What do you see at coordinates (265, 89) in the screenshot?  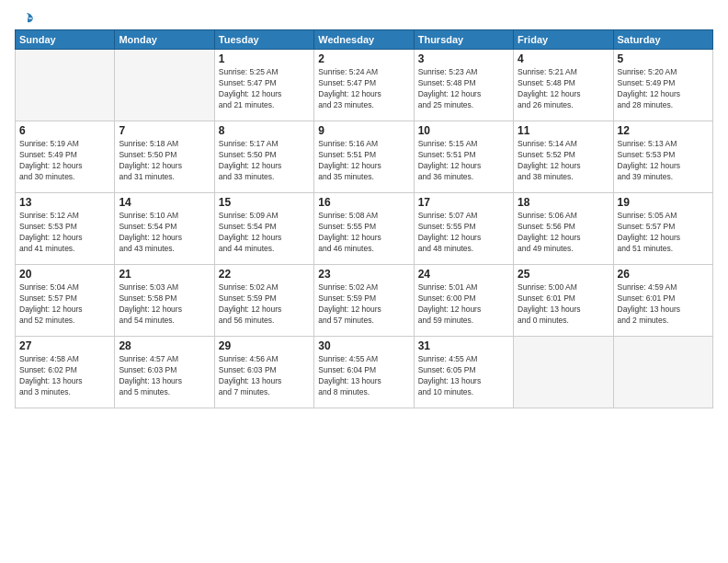 I see `day-info: Sunrise: 5:25 AM Sunset: 5:47 PM Dayligh…` at bounding box center [265, 89].